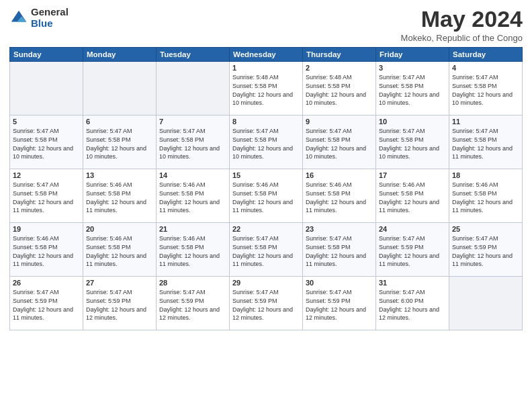  Describe the element at coordinates (120, 229) in the screenshot. I see `day-number: 20` at that location.